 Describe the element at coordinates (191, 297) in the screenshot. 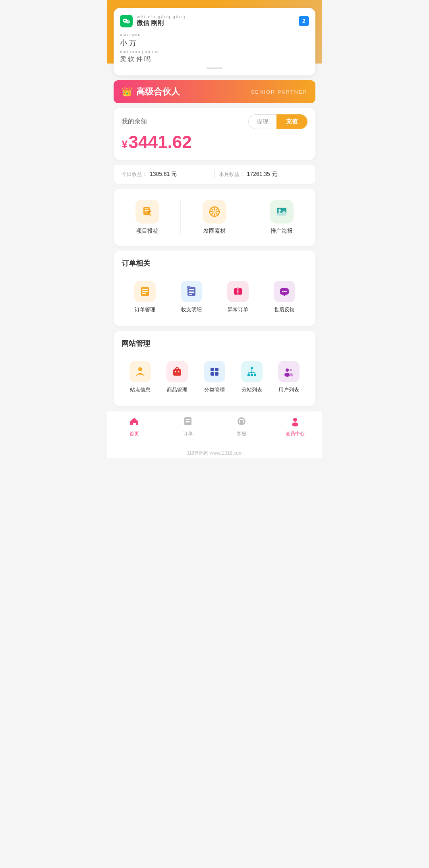

I see `income-detail-item: 收支明细` at that location.